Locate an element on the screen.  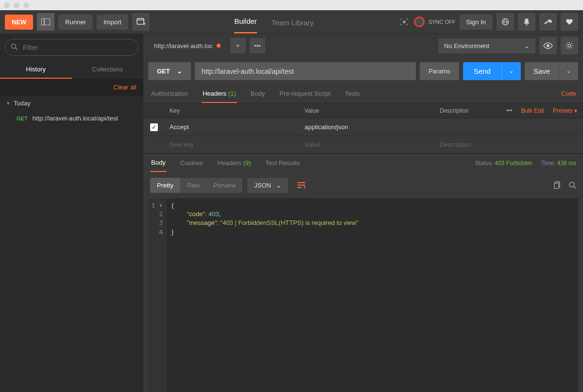
subtab-headers: Headers (1) is located at coordinates (220, 94).